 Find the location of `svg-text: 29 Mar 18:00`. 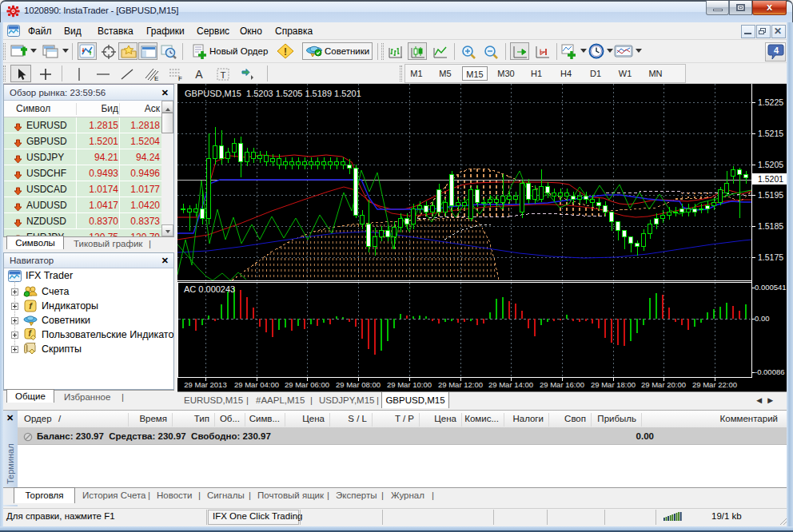

svg-text: 29 Mar 18:00 is located at coordinates (613, 385).